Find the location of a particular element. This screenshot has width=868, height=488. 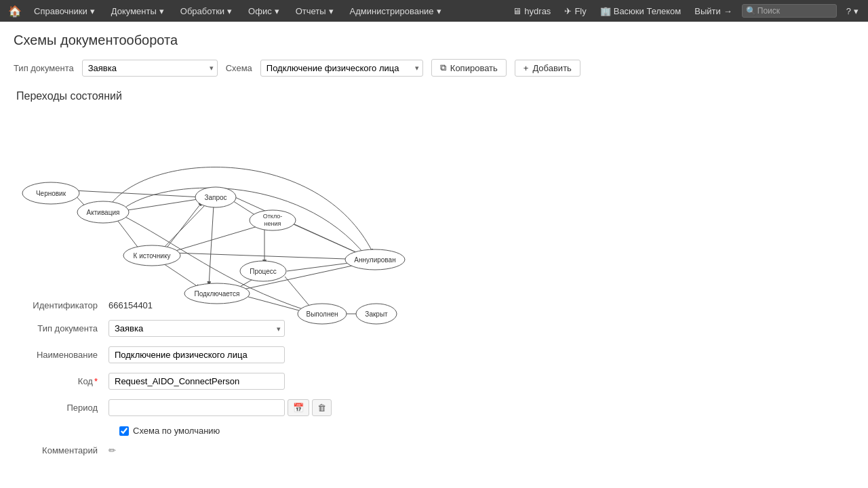

home-button: 🏠 is located at coordinates (15, 11).